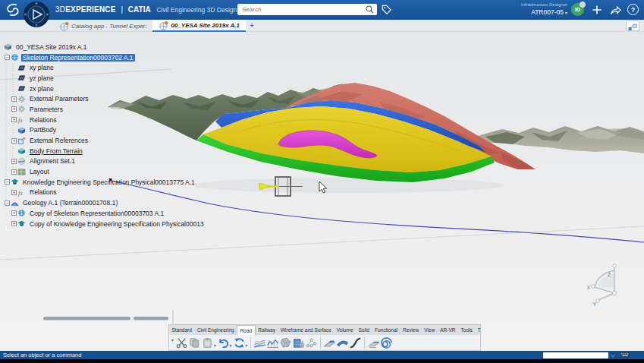  I want to click on s-curve-button, so click(355, 343).